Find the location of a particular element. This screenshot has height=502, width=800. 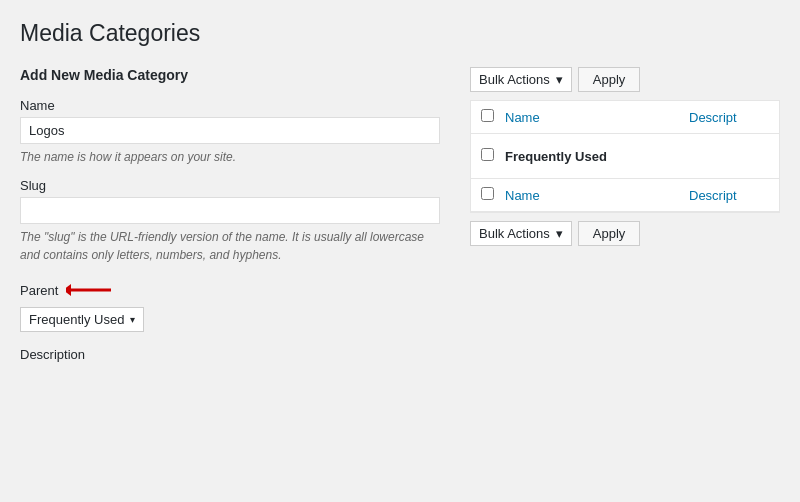

name-hint: The name is how it appears on your site. is located at coordinates (230, 157).